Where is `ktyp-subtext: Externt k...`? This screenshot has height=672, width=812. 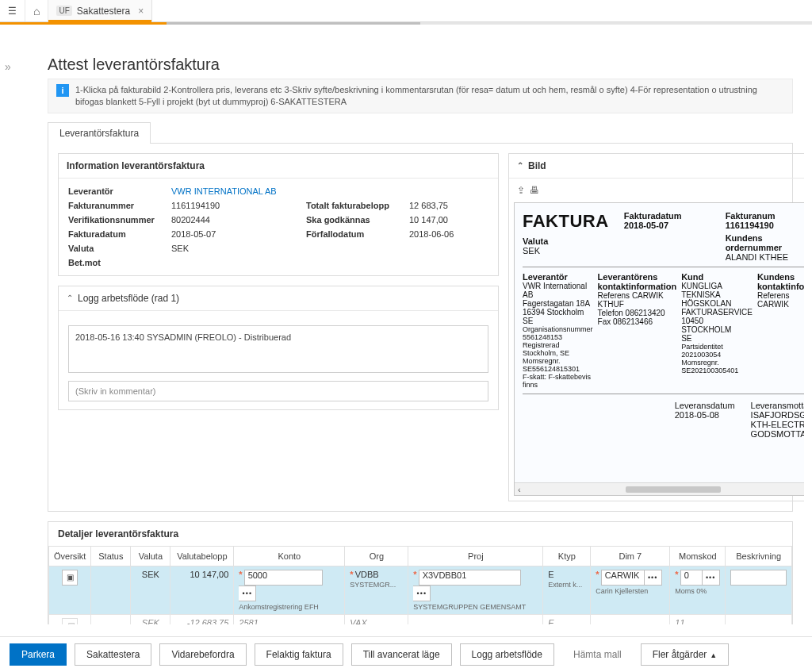
ktyp-subtext: Externt k... is located at coordinates (566, 585).